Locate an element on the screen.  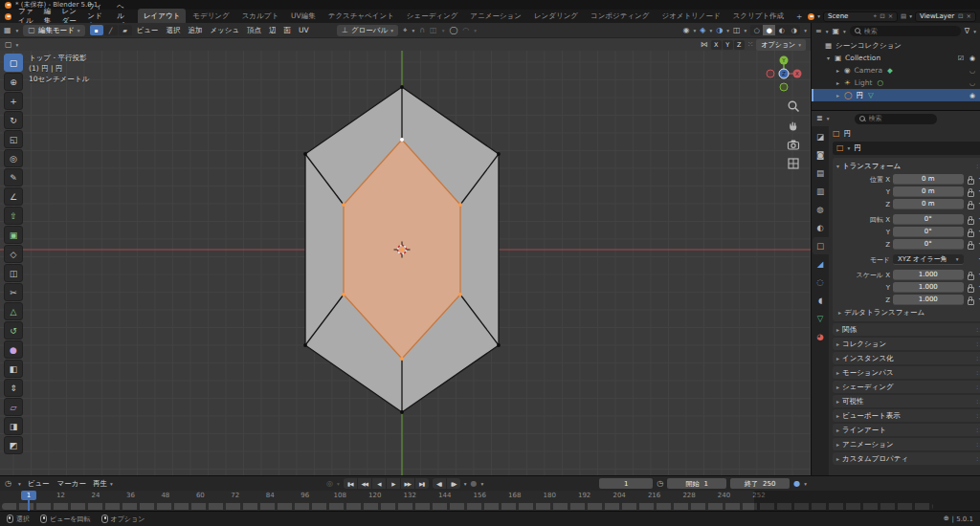
tool-scale: ◱ is located at coordinates (13, 140).